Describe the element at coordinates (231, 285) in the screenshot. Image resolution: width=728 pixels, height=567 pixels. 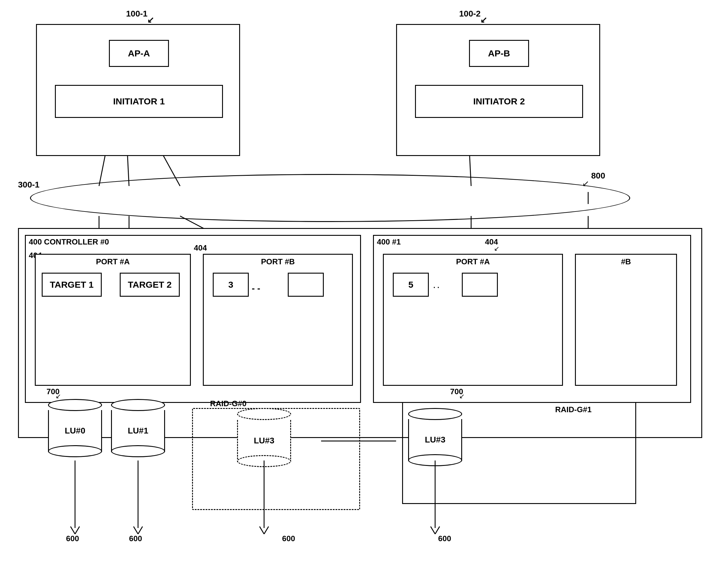
I see `target3-box: 3` at that location.